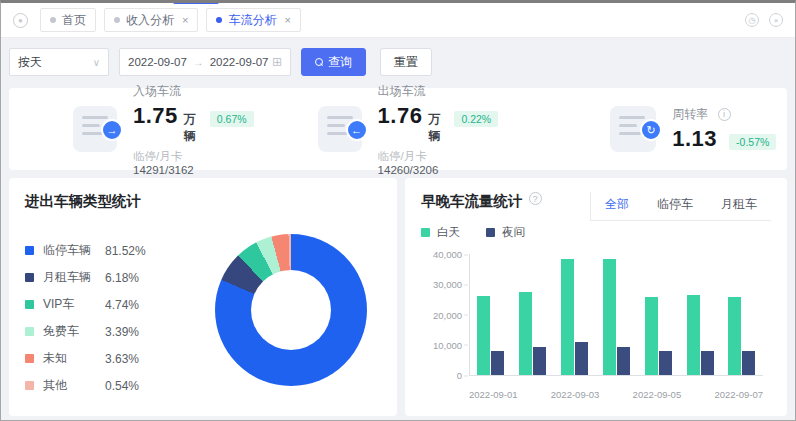  I want to click on y-axis-tick: 0, so click(464, 376).